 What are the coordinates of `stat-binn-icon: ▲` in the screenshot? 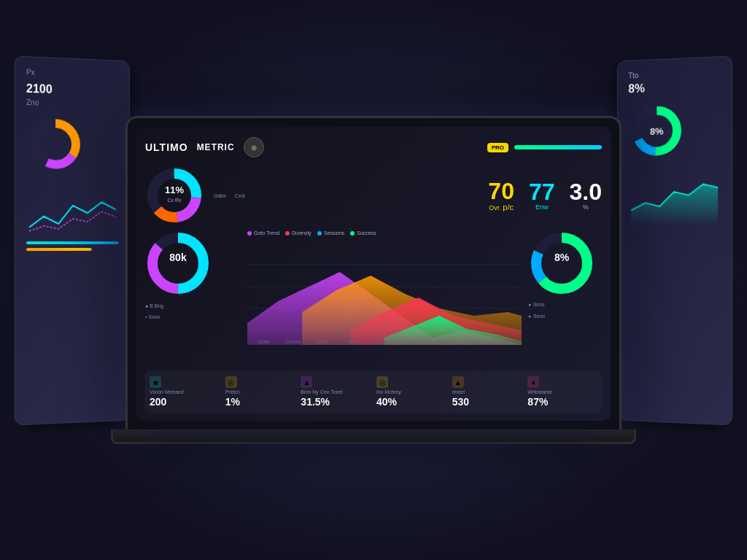 It's located at (306, 382).